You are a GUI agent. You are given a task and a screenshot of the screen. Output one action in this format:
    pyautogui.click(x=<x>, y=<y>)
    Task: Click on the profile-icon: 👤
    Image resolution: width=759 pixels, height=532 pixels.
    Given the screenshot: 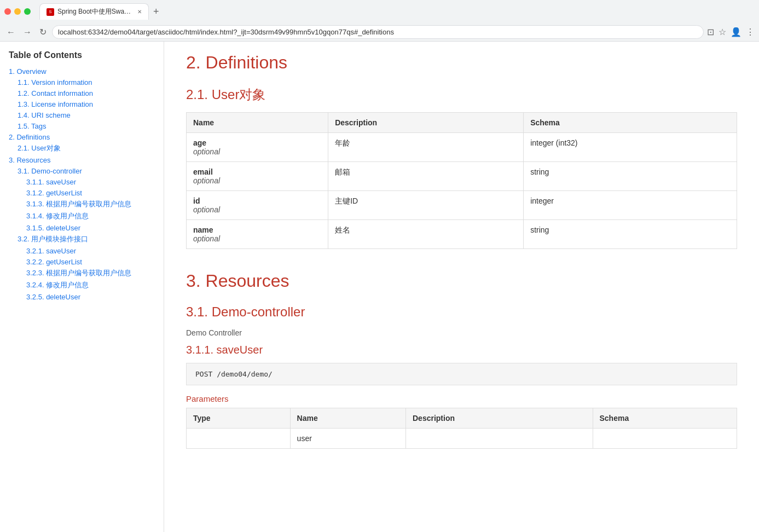 What is the action you would take?
    pyautogui.click(x=736, y=32)
    